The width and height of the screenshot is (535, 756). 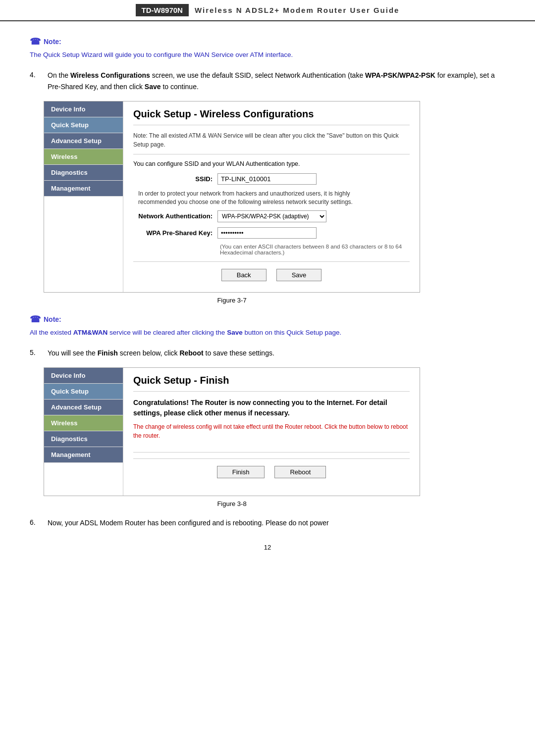 What do you see at coordinates (84, 197) in the screenshot?
I see `sidebar-1: Device Info Quick Setup Advanced Setup W…` at bounding box center [84, 197].